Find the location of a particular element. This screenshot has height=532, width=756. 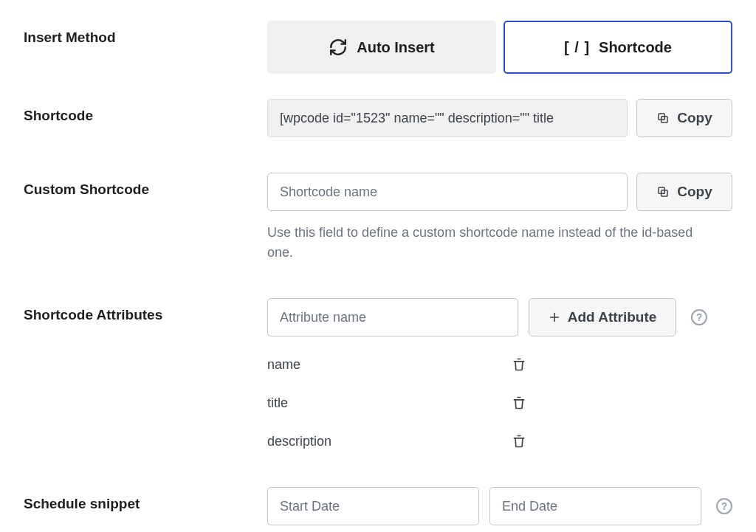

shortcode-line: [wpcode id="1523" name="" description=""… is located at coordinates (500, 118).